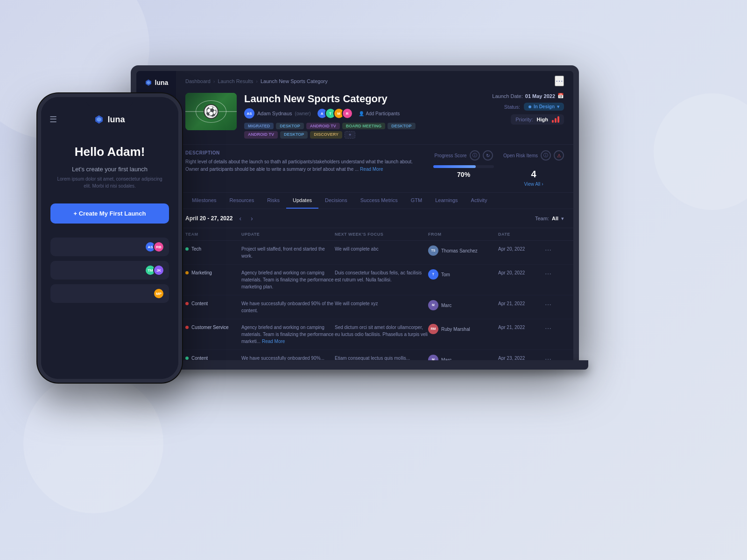  Describe the element at coordinates (463, 329) in the screenshot. I see `from-inner: RM Ruby Marshal` at that location.